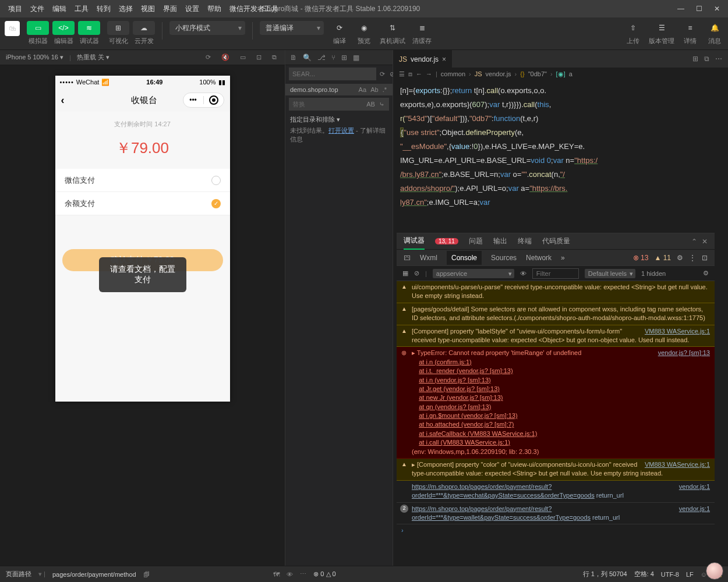  Describe the element at coordinates (314, 90) in the screenshot. I see `search-result-item: demo.shopro.top` at that location.